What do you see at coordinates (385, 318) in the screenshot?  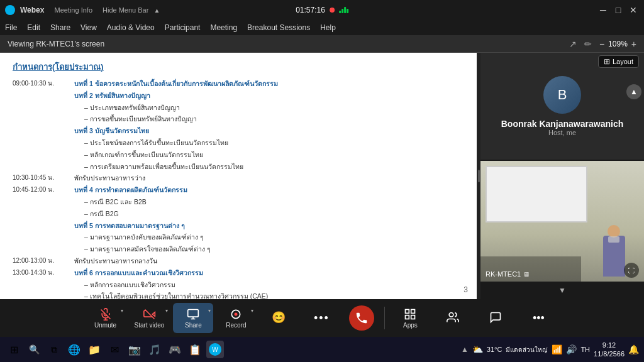 I see `toolbar-separator` at bounding box center [385, 318].